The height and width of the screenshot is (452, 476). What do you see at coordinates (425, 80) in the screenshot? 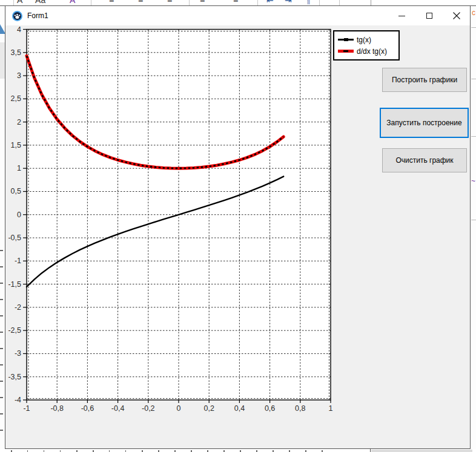
I see `build-graphs-button: Построить графики` at bounding box center [425, 80].